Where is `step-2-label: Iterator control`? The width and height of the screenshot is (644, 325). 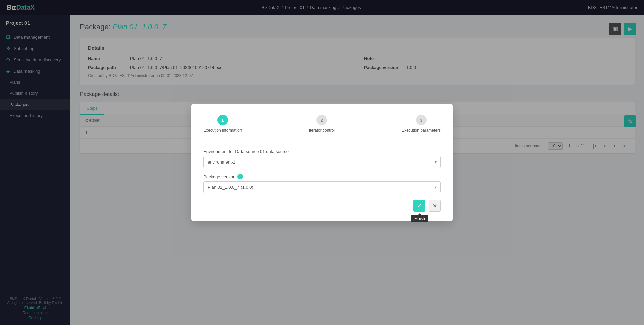 step-2-label: Iterator control is located at coordinates (322, 130).